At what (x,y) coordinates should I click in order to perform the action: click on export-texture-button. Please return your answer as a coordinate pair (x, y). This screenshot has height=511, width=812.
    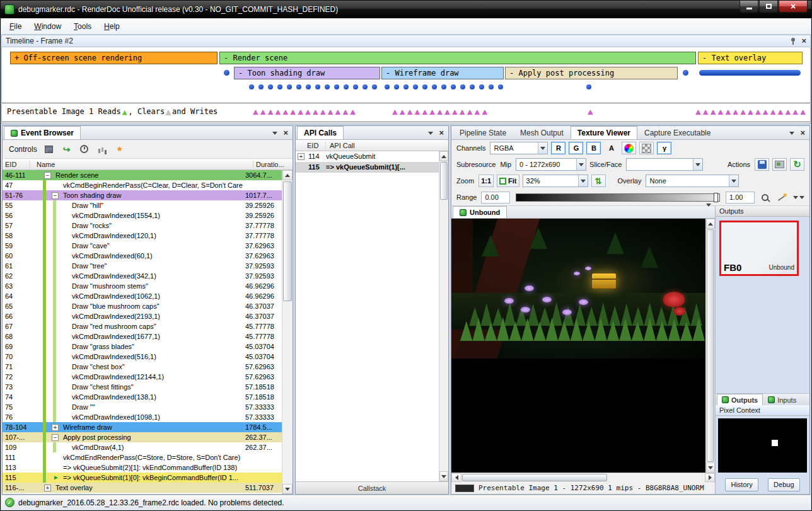
    Looking at the image, I should click on (779, 164).